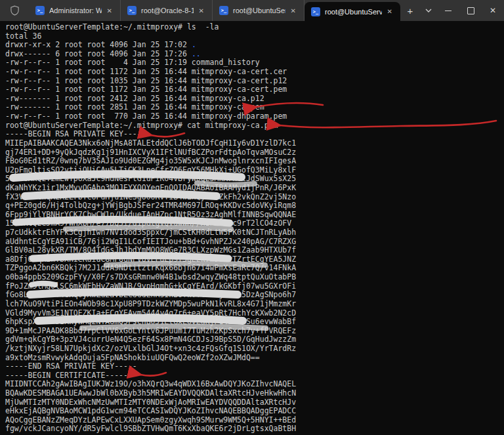  Describe the element at coordinates (255, 153) in the screenshot. I see `terminal-line: gj74ER1+DD+9yQkJqdzKg1j91HnIXCVyX1IFtlNU…` at that location.